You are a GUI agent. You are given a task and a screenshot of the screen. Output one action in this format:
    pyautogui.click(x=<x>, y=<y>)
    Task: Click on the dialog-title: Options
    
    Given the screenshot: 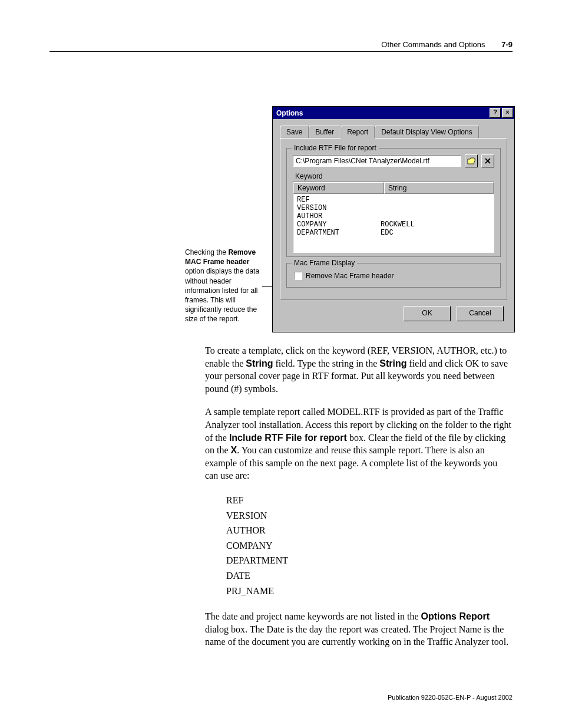 What is the action you would take?
    pyautogui.click(x=382, y=113)
    